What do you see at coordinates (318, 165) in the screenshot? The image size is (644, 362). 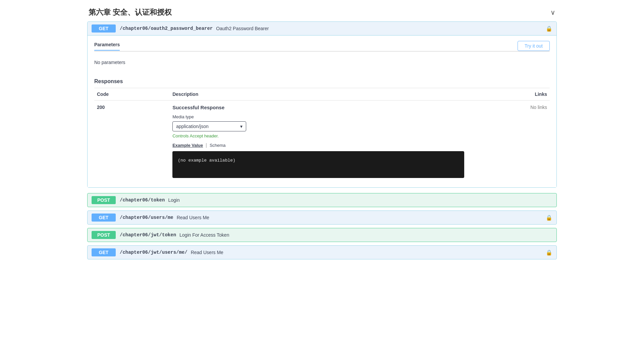 I see `example-code-block: (no example available)` at bounding box center [318, 165].